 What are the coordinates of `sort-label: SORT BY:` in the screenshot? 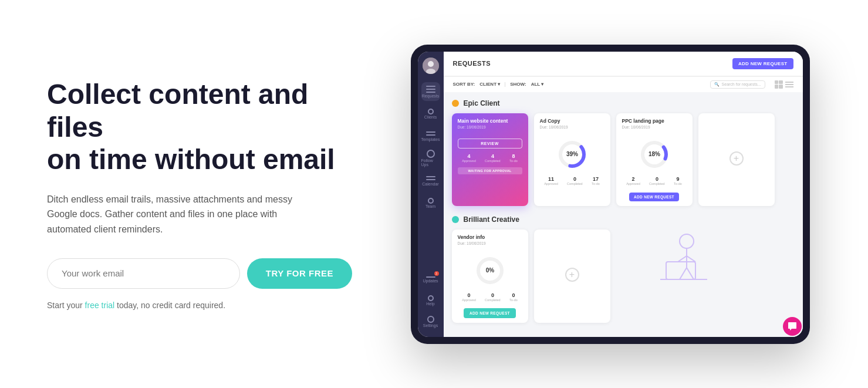 It's located at (464, 85).